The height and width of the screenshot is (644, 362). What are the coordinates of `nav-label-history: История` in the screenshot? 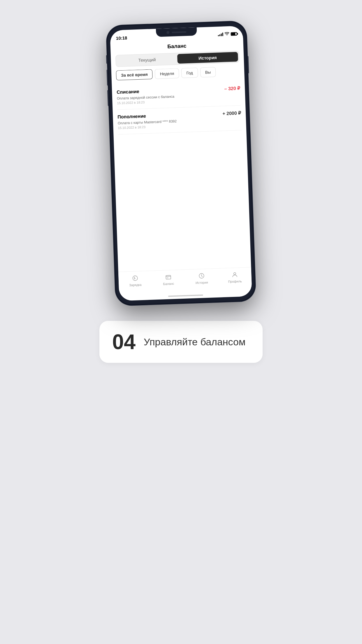 It's located at (202, 282).